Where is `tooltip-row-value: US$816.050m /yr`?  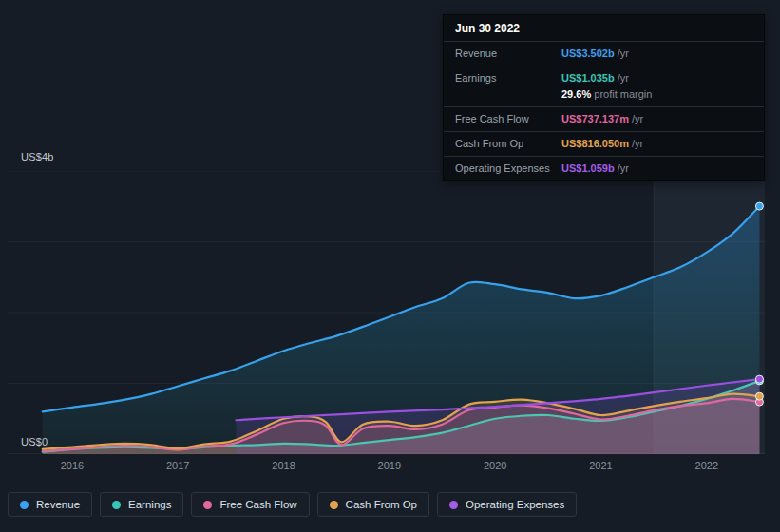 tooltip-row-value: US$816.050m /yr is located at coordinates (602, 144).